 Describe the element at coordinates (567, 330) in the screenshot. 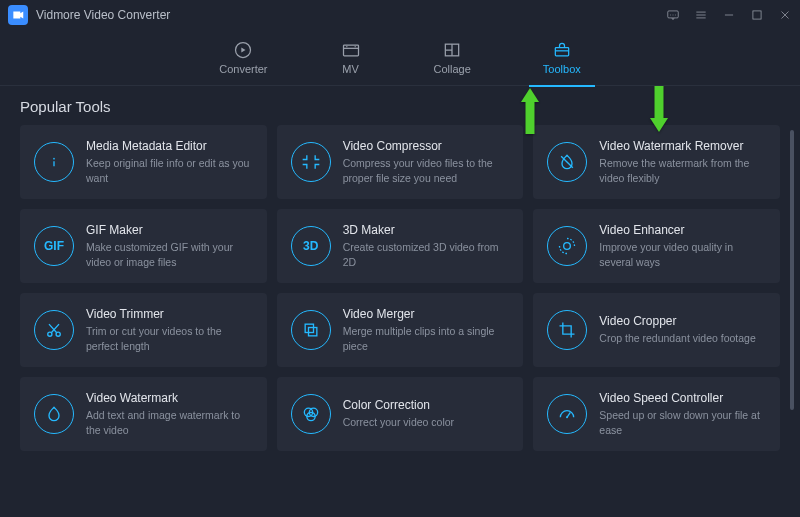

I see `crop-icon` at that location.